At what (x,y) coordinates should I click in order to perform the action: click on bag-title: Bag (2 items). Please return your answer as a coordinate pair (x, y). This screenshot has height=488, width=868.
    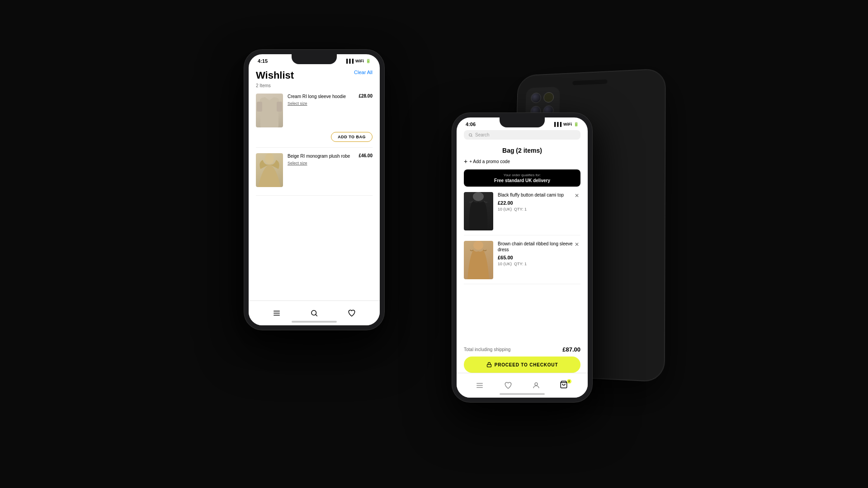
    Looking at the image, I should click on (522, 150).